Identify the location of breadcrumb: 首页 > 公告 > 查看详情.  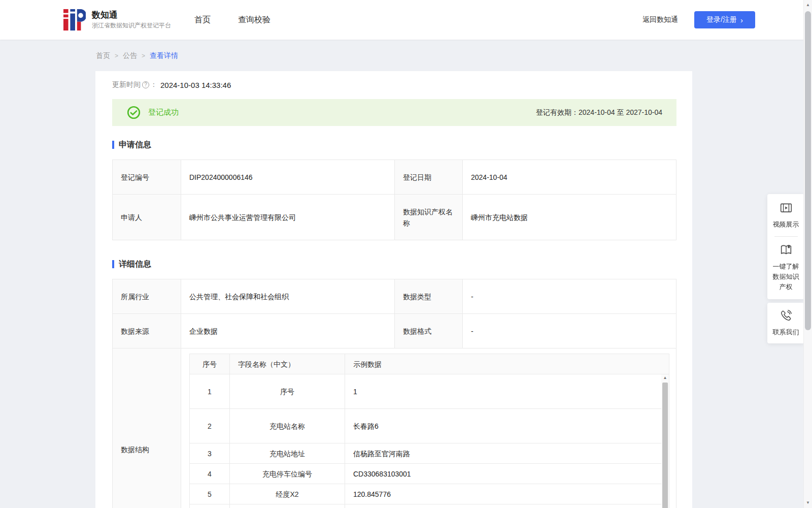
(454, 56).